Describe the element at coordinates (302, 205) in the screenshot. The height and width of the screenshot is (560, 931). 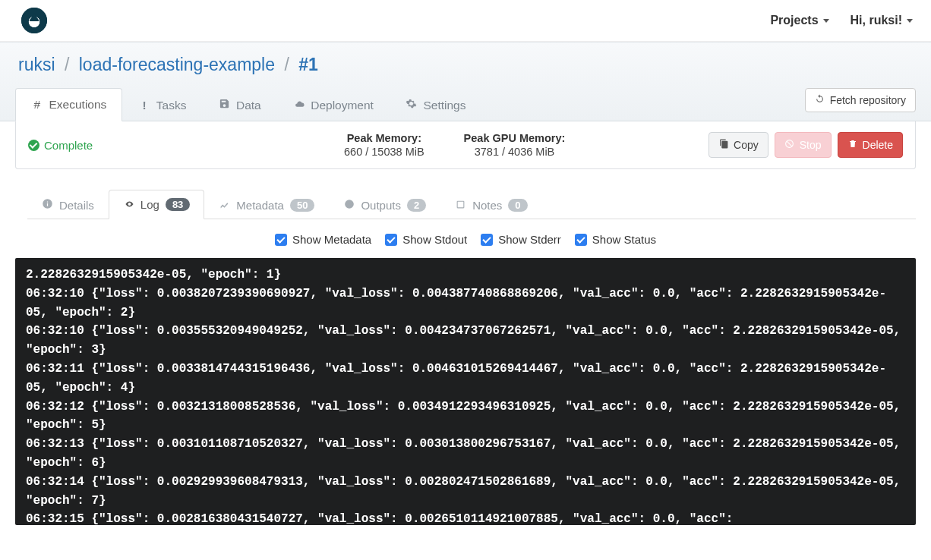
I see `subtab-badge: 50` at that location.